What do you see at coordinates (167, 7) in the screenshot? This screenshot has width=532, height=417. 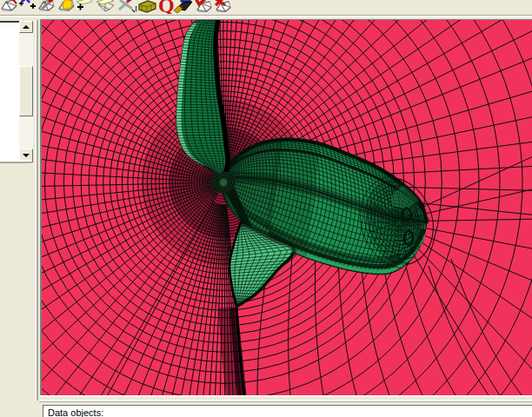 I see `svg-text: Q` at bounding box center [167, 7].